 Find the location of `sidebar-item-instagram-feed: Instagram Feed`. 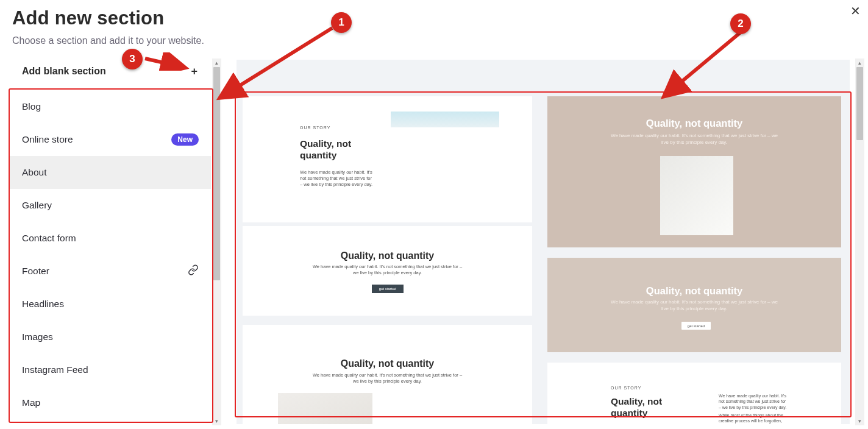

sidebar-item-instagram-feed: Instagram Feed is located at coordinates (110, 370).